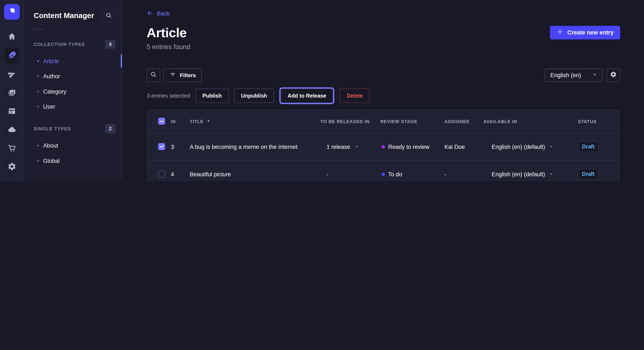 This screenshot has height=350, width=644. Describe the element at coordinates (614, 75) in the screenshot. I see `gear-icon` at that location.